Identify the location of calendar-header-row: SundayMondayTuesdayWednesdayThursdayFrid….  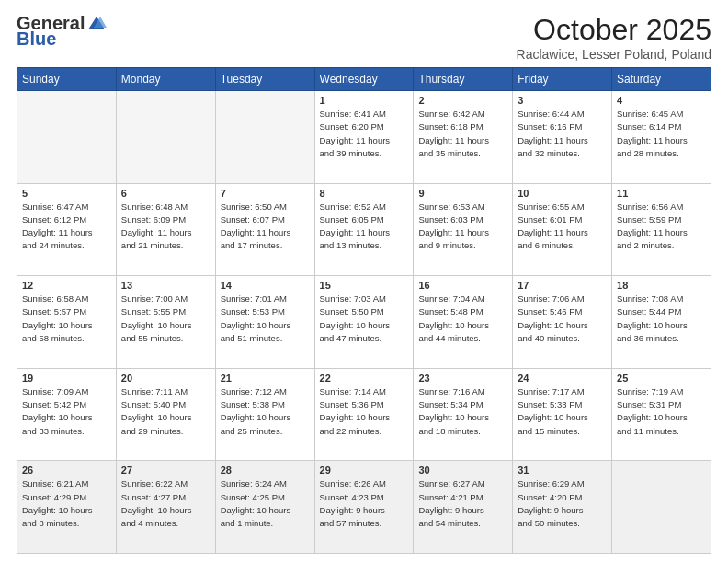
(364, 79).